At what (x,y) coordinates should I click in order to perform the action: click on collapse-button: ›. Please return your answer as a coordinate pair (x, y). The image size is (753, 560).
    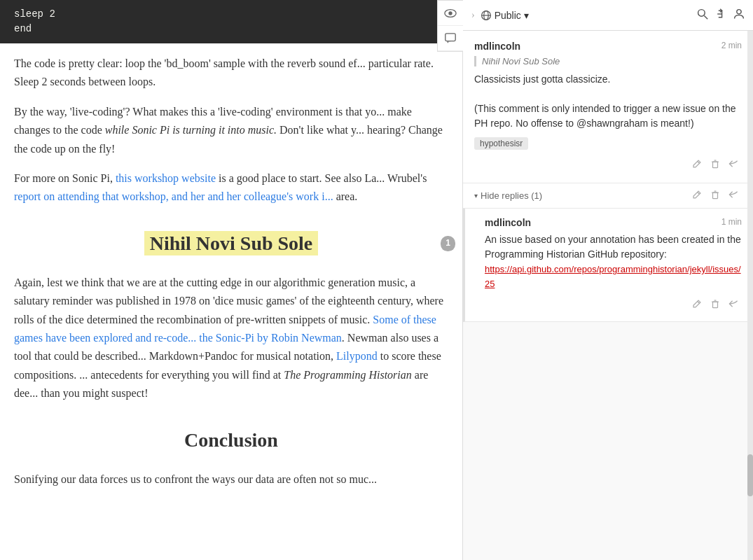
    Looking at the image, I should click on (474, 15).